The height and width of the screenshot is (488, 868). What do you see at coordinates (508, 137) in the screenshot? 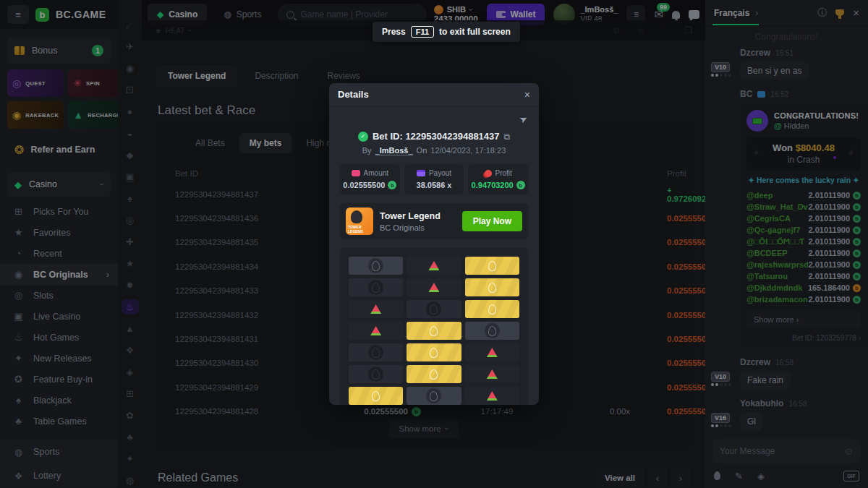
I see `copy-icon: ⧉` at bounding box center [508, 137].